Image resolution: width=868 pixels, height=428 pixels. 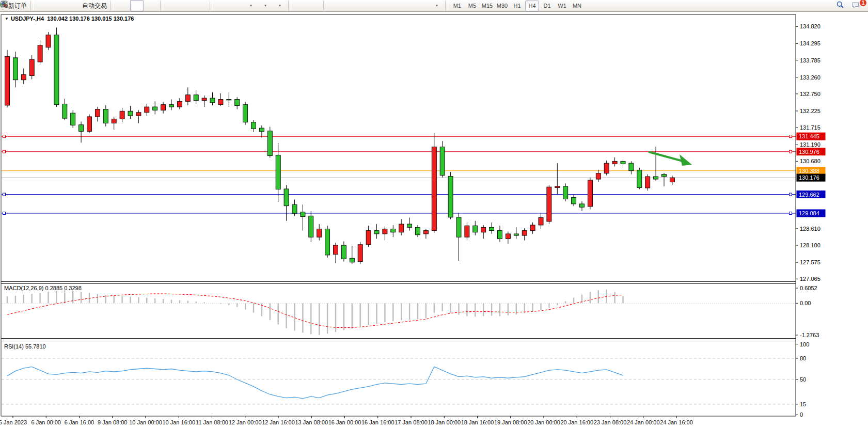 I want to click on zoom-in-button, so click(x=172, y=6).